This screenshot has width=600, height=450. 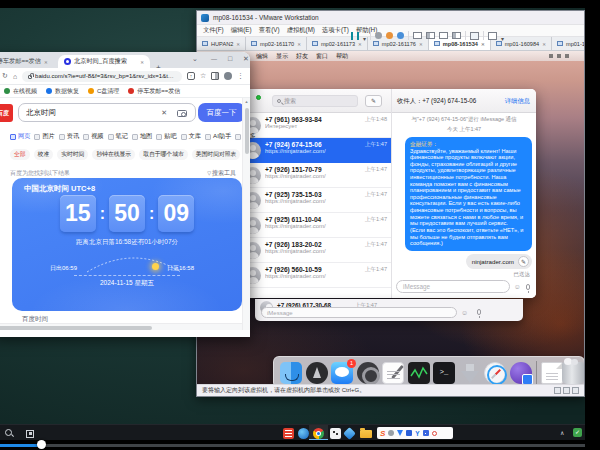 What do you see at coordinates (562, 432) in the screenshot?
I see `chevron-up-icon` at bounding box center [562, 432].